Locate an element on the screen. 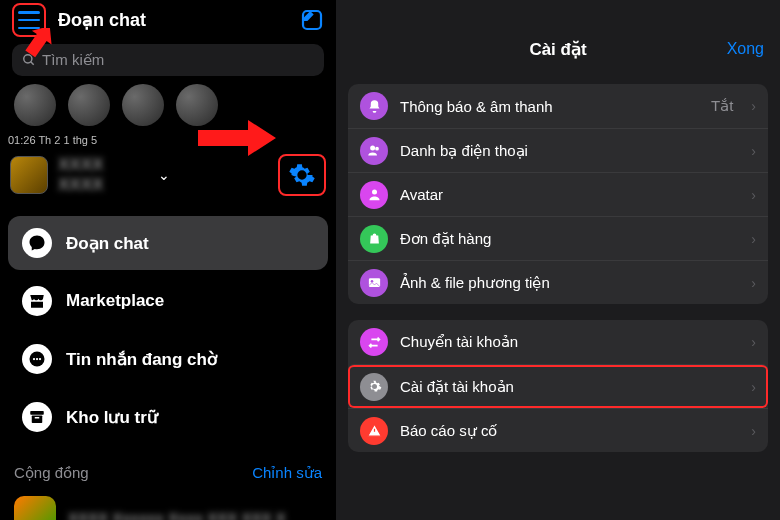  shop-icon is located at coordinates (37, 301).